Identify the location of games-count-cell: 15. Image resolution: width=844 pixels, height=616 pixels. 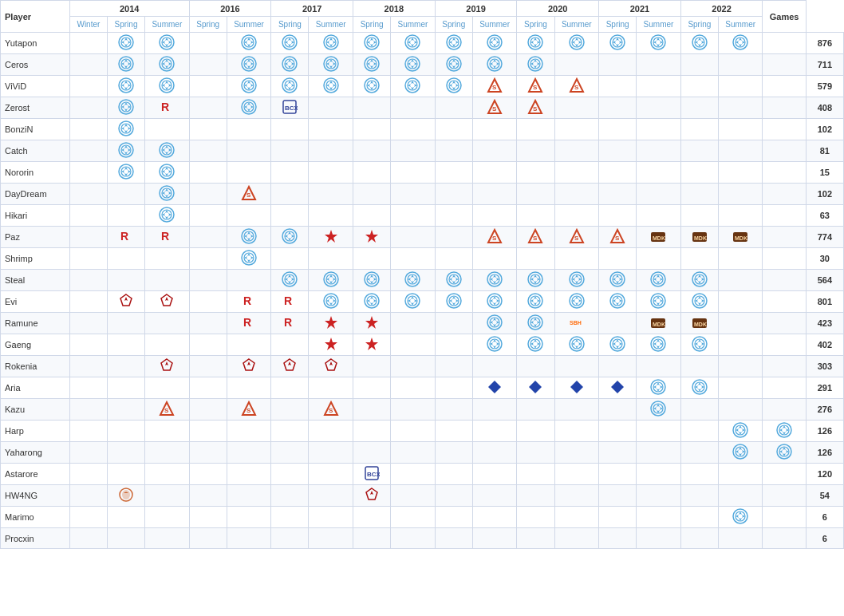
(825, 172).